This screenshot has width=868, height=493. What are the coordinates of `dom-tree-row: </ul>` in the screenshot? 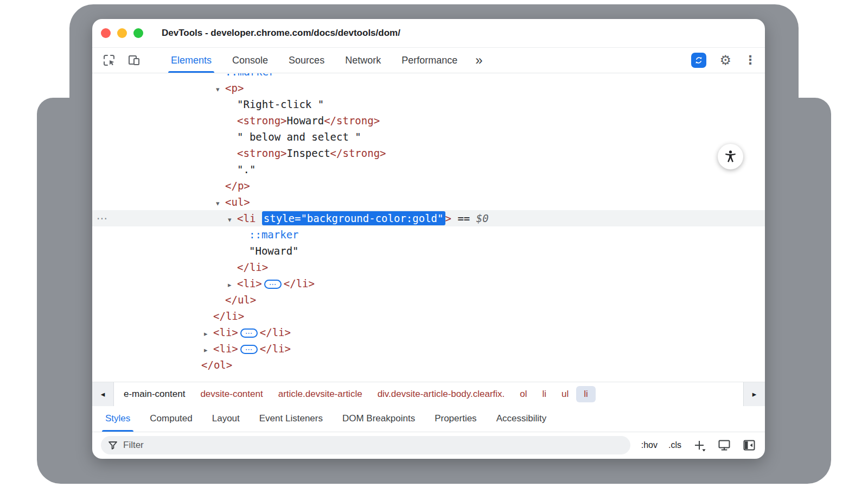 It's located at (429, 300).